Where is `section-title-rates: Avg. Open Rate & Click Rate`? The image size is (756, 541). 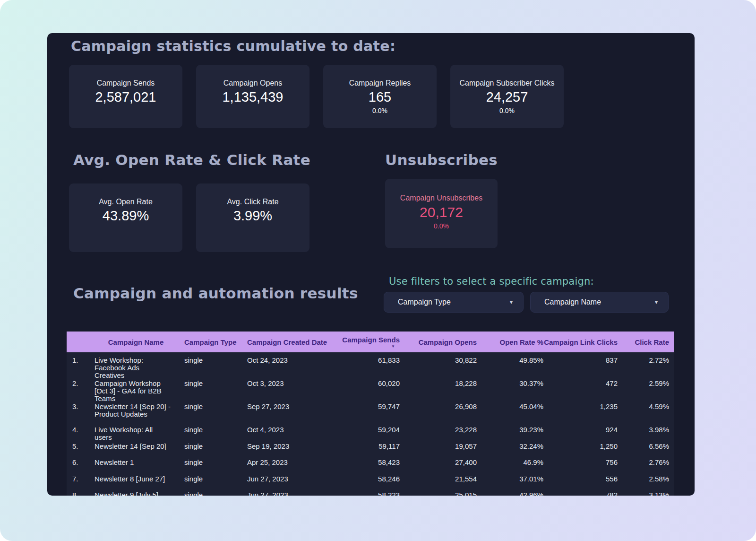 section-title-rates: Avg. Open Rate & Click Rate is located at coordinates (192, 160).